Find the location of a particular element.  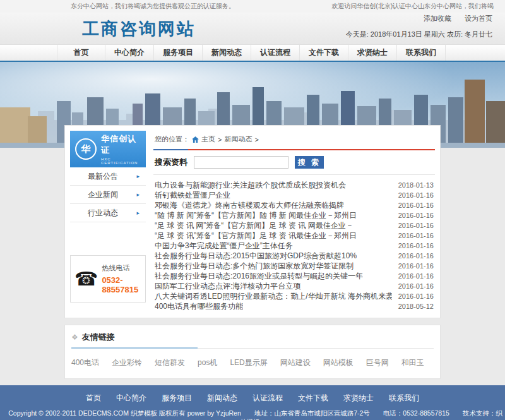

friend-links-title: 友情链接 is located at coordinates (98, 337).